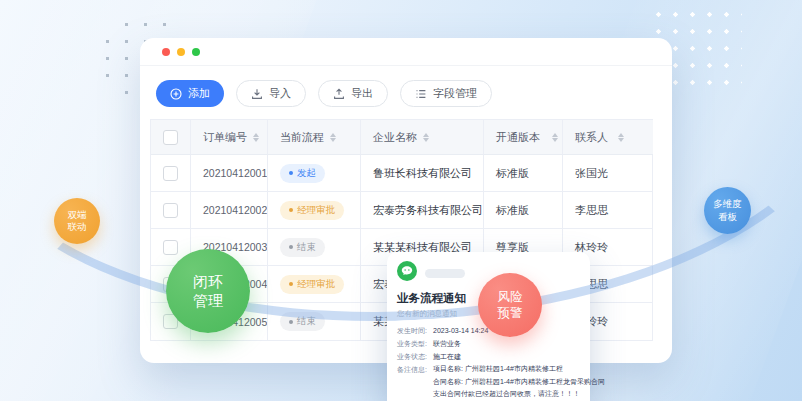 The height and width of the screenshot is (401, 802). I want to click on time-label: 发生时间:, so click(415, 330).